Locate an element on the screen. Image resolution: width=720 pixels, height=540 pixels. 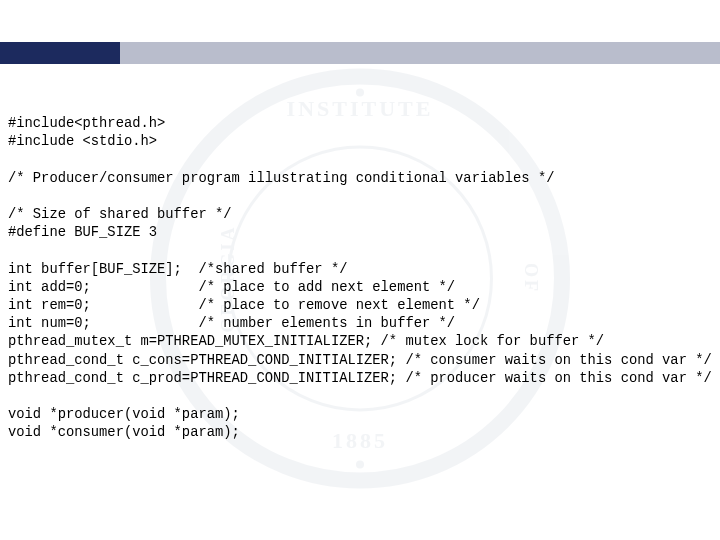
code-line: int rem=0; /* place to remove next eleme… is located at coordinates (244, 306).